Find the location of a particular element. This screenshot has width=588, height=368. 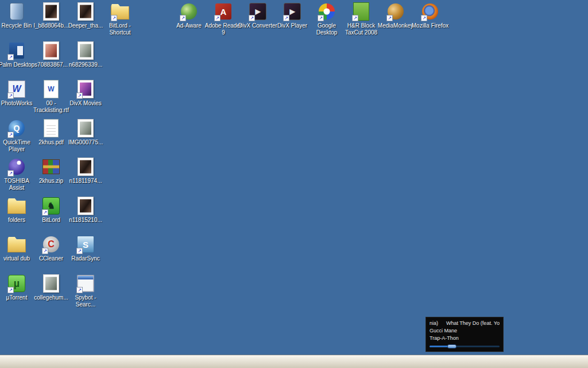

app-bitlord-icon is located at coordinates (51, 206).